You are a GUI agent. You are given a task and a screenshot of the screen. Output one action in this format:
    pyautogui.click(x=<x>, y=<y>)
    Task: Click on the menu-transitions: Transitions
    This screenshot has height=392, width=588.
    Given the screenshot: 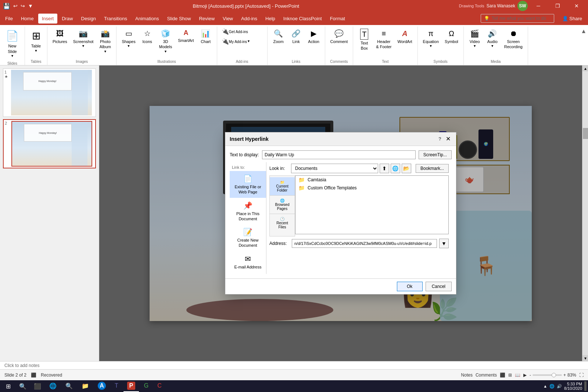 What is the action you would take?
    pyautogui.click(x=115, y=18)
    